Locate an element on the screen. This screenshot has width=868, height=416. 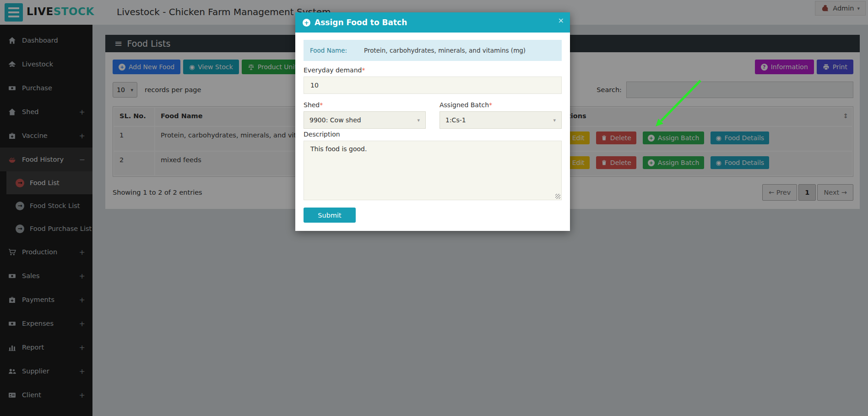
everyday-demand-input: 10 is located at coordinates (433, 85).